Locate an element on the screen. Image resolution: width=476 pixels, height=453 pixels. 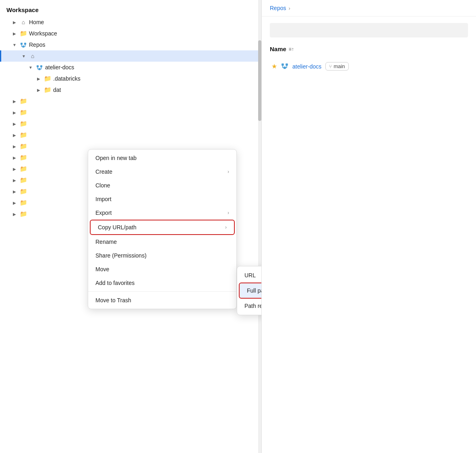
repo-row: ★ atelier-docs ⑂ main is located at coordinates (369, 66).